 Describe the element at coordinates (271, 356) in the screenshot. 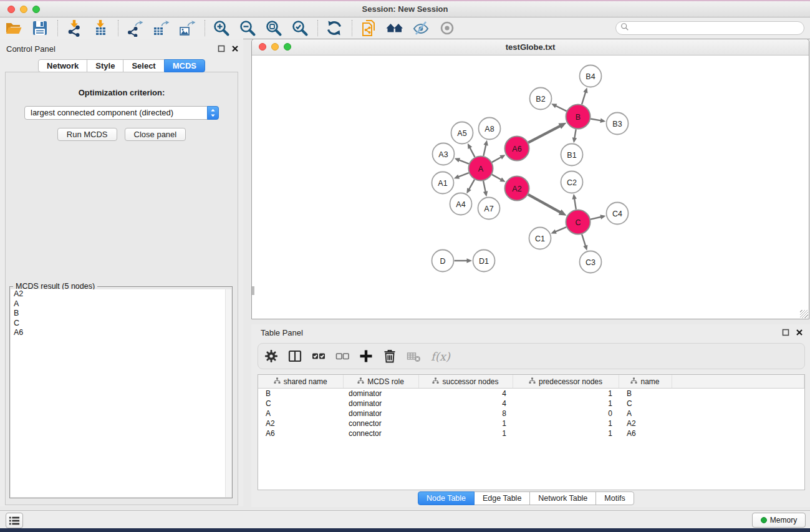

I see `table-settings-button` at that location.